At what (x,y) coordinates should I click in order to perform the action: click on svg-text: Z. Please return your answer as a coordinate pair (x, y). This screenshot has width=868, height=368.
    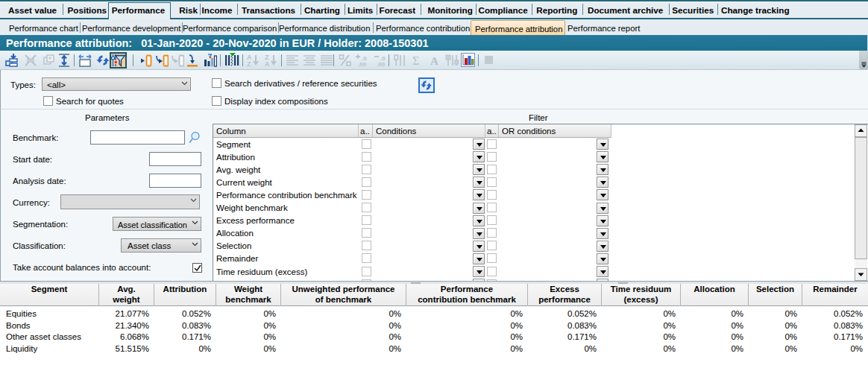
    Looking at the image, I should click on (249, 64).